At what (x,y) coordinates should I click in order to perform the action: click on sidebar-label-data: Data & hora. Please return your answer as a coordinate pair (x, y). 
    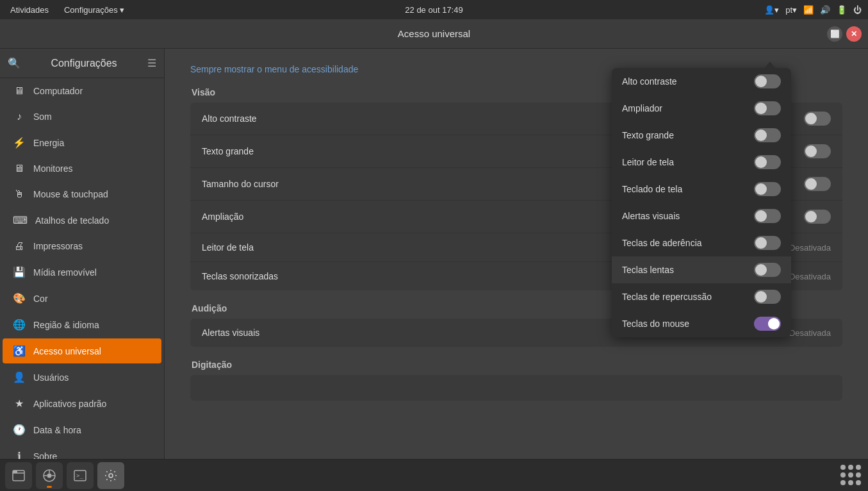
    Looking at the image, I should click on (58, 430).